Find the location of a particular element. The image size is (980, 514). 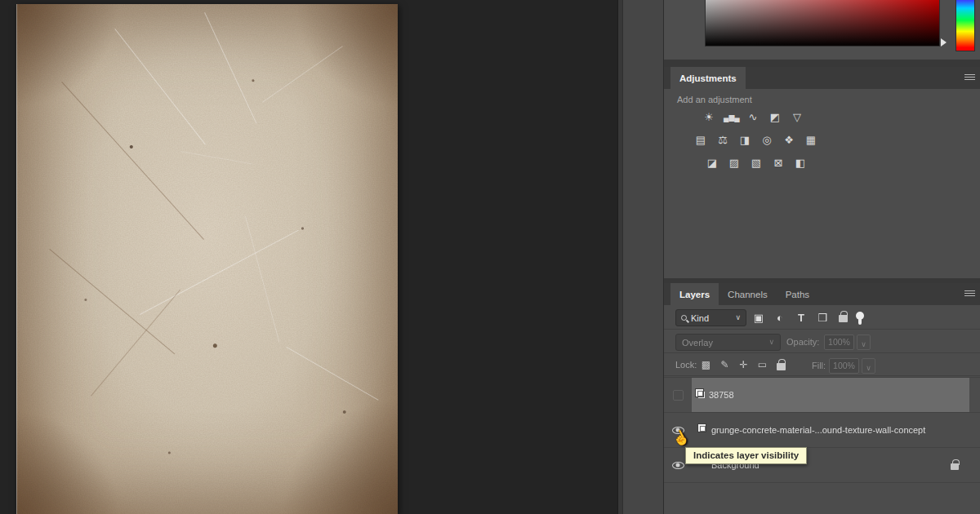

layer-row-body: grunge-concrete-material-...ound-texture… is located at coordinates (831, 430).